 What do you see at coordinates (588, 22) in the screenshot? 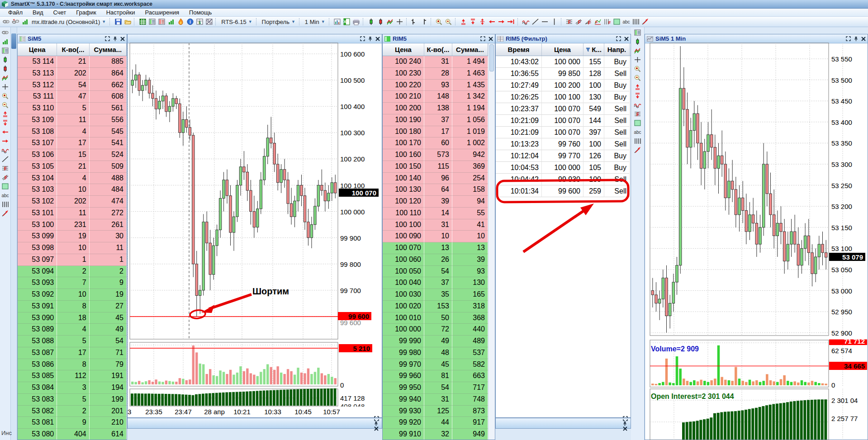
I see `fib-fan-icon: F` at bounding box center [588, 22].